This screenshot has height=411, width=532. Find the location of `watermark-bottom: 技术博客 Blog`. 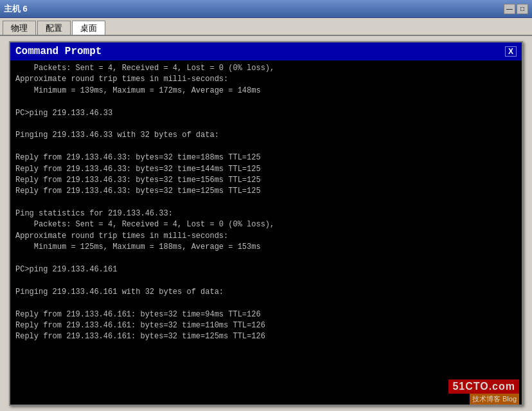

watermark-bottom: 技术博客 Blog is located at coordinates (495, 399).